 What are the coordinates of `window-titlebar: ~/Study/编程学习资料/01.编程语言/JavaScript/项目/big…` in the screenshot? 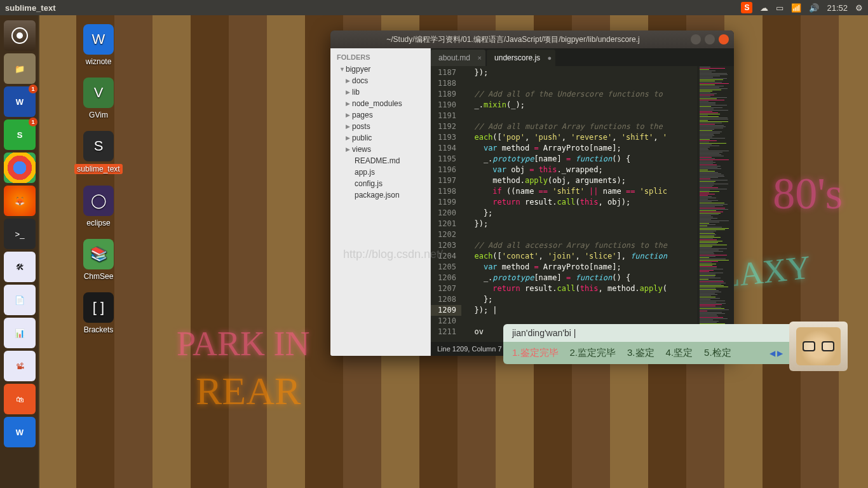 It's located at (532, 39).